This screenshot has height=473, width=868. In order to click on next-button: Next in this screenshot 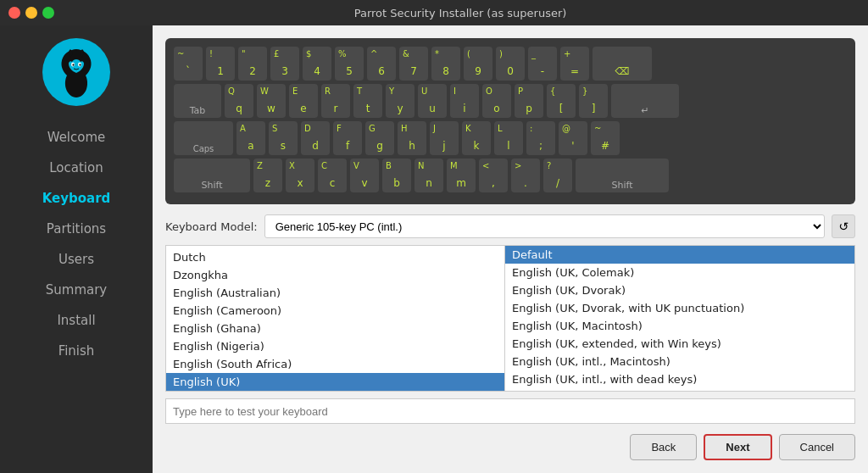, I will do `click(737, 448)`.